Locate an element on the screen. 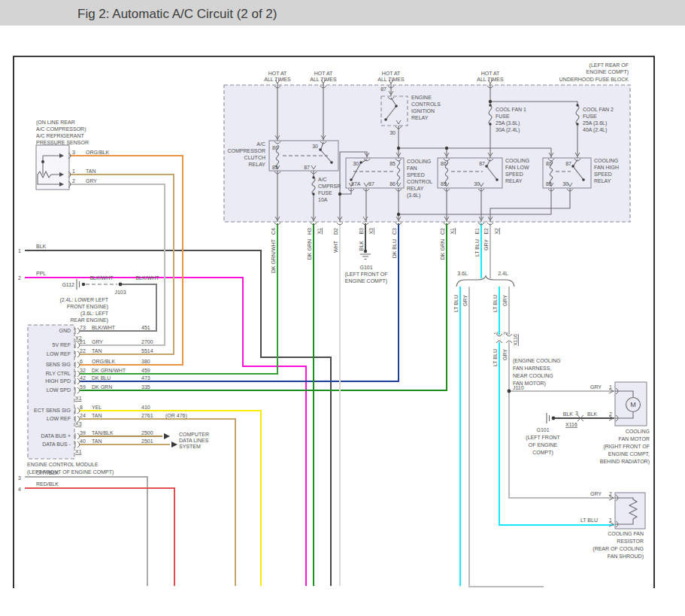  label: 451 is located at coordinates (146, 328).